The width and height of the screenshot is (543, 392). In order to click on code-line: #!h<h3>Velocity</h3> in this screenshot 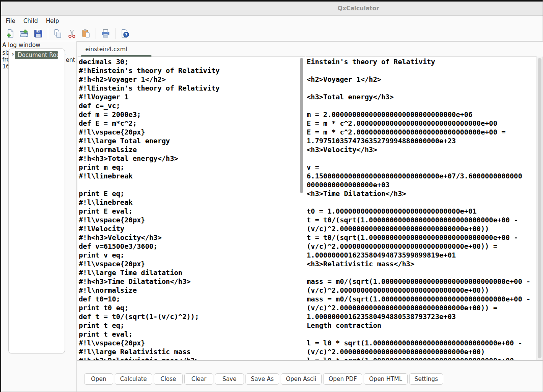, I will do `click(192, 238)`.